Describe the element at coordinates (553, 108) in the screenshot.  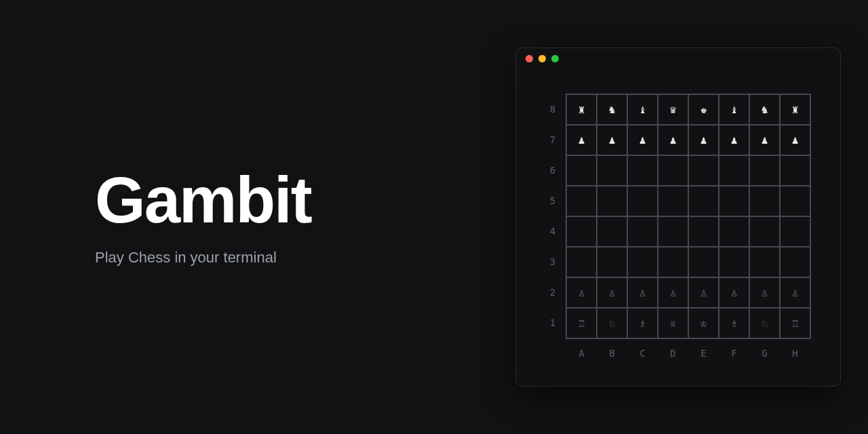
I see `rank-label: 8` at that location.